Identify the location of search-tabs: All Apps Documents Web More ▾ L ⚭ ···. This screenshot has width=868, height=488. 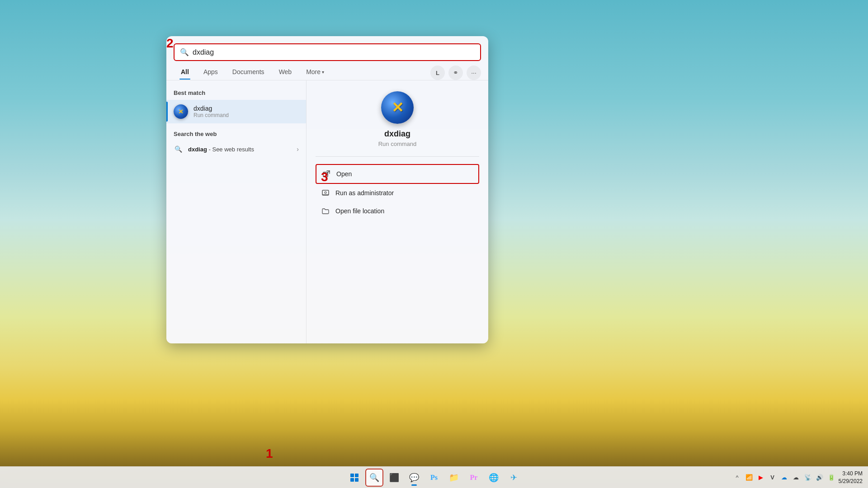
(327, 70).